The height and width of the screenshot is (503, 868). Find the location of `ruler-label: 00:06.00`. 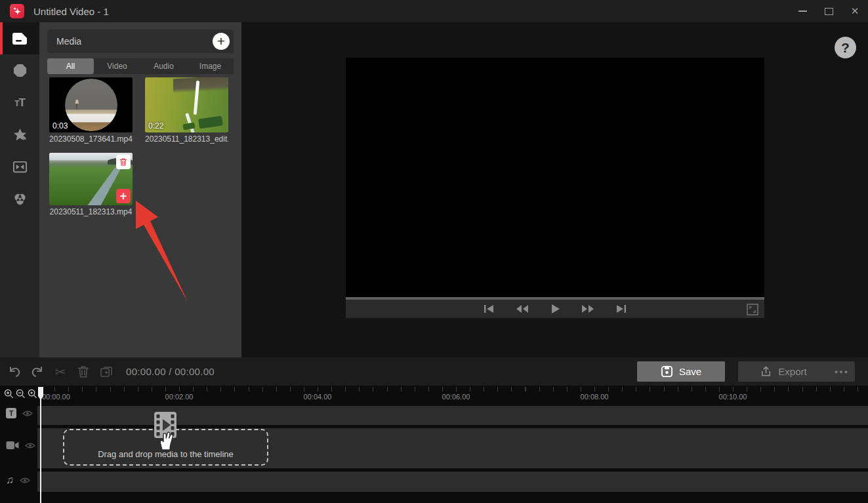

ruler-label: 00:06.00 is located at coordinates (457, 397).